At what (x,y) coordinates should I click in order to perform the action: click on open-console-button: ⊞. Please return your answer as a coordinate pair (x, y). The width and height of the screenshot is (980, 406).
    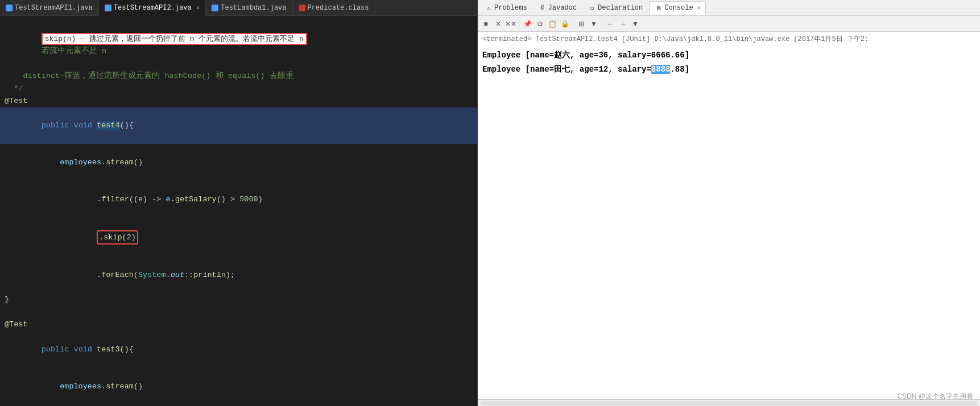
    Looking at the image, I should click on (581, 24).